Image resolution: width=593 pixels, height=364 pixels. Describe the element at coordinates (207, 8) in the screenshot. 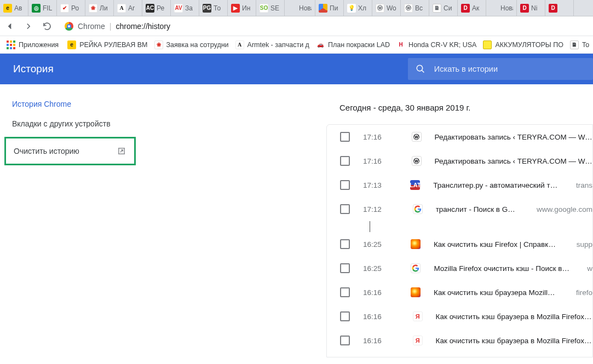

I see `tab-favicon: PG` at that location.